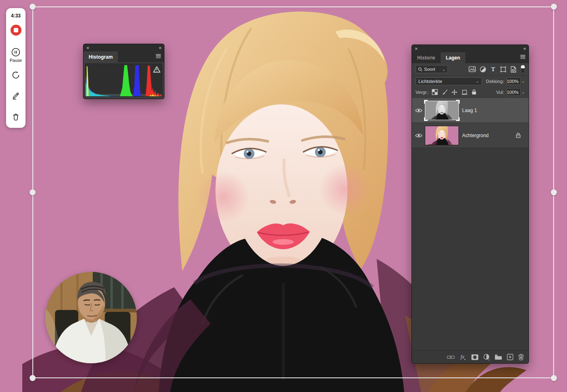  What do you see at coordinates (513, 92) in the screenshot?
I see `fill-value: 100%` at bounding box center [513, 92].